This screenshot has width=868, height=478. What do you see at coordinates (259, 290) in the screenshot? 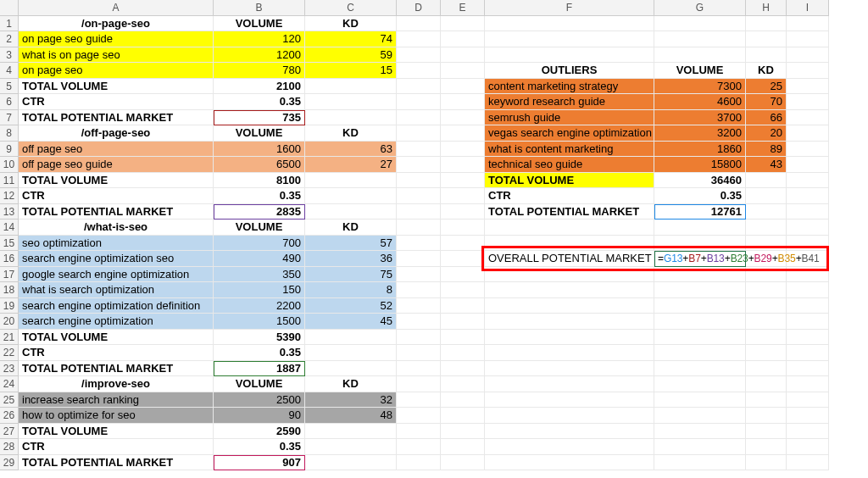
I see `cell-B18: 150` at bounding box center [259, 290].